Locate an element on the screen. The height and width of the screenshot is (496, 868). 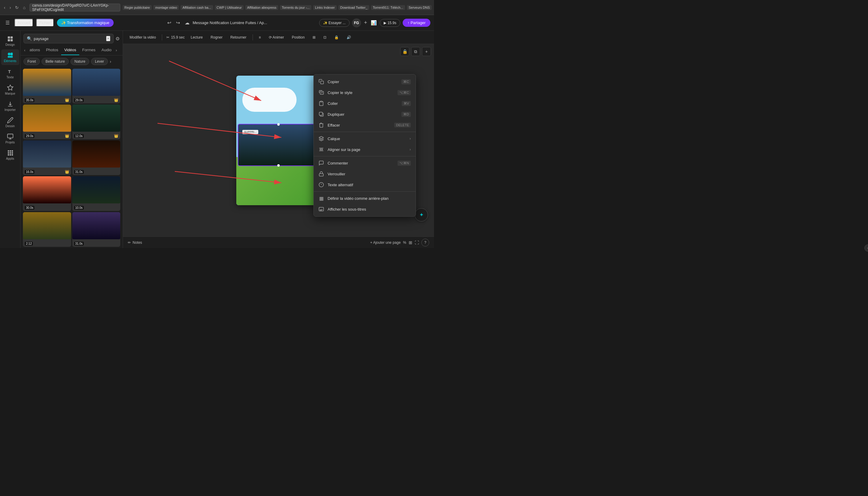
tag-lever: Lever is located at coordinates (99, 61).